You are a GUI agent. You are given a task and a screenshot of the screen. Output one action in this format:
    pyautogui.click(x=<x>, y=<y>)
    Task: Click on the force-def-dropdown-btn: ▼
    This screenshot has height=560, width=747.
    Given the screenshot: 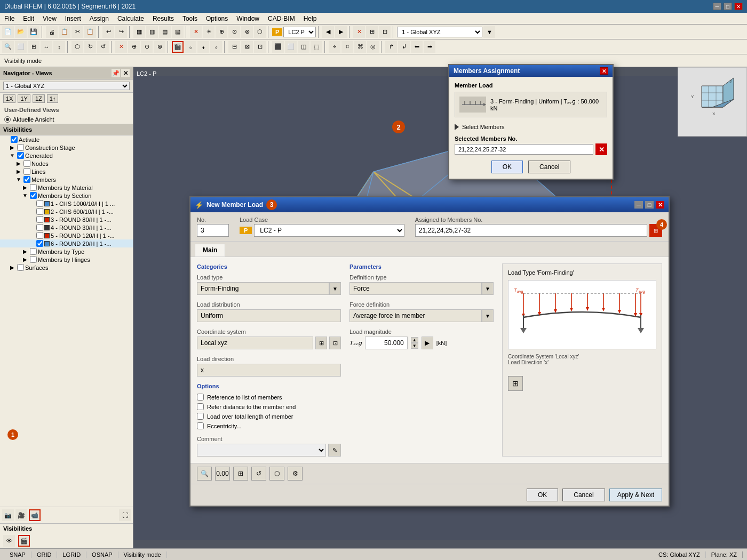 What is the action you would take?
    pyautogui.click(x=488, y=316)
    